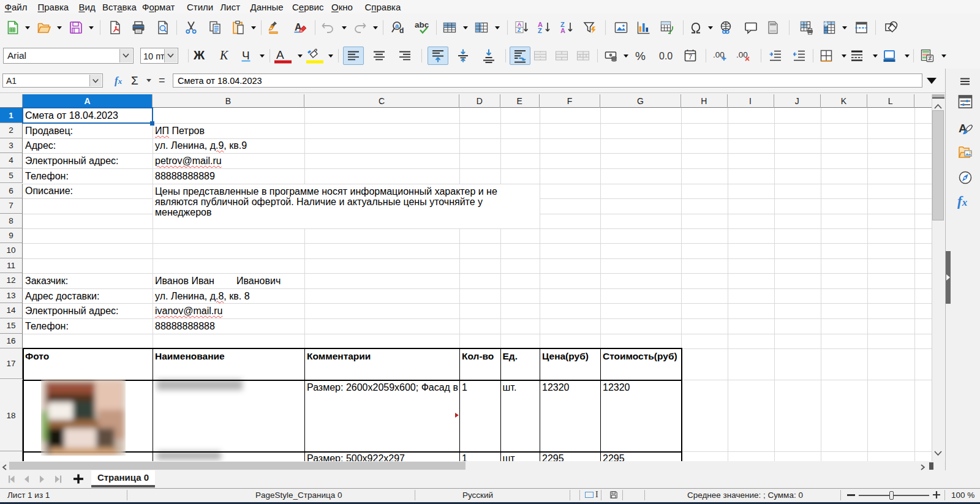  What do you see at coordinates (397, 26) in the screenshot?
I see `svg-text: a` at bounding box center [397, 26].